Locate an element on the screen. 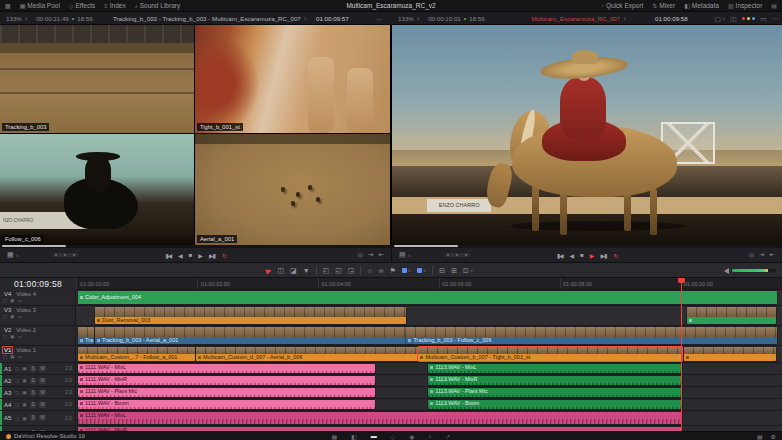 The height and width of the screenshot is (440, 782). timeline-clip: Tracking_b_003 - Aerial_a_001 is located at coordinates (250, 336).